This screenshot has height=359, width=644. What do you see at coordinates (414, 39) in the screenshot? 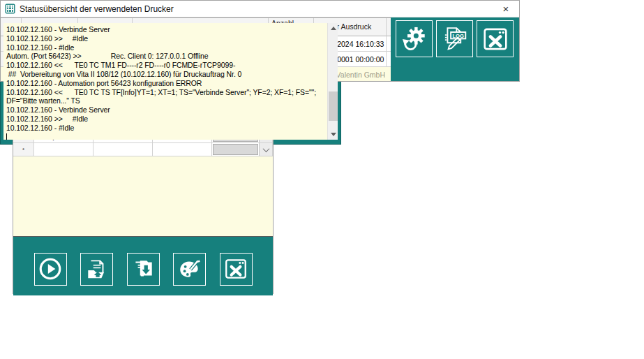
I see `settings-reset-icon` at bounding box center [414, 39].